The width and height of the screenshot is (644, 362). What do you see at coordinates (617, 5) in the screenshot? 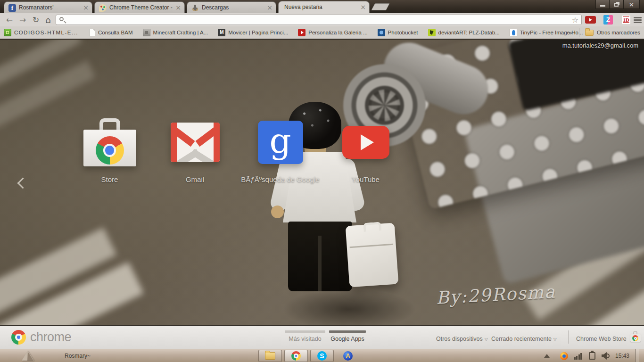
I see `restore-icon` at bounding box center [617, 5].